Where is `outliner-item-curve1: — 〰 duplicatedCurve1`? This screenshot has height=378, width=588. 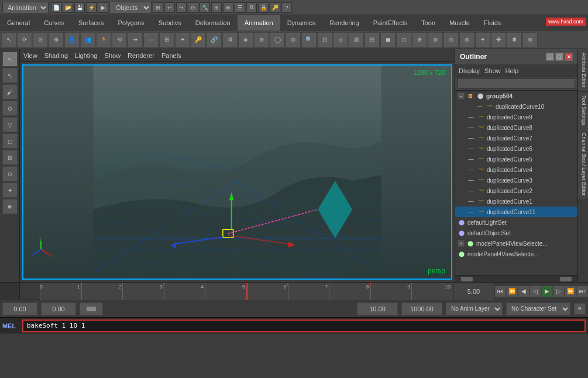 outliner-item-curve1: — 〰 duplicatedCurve1 is located at coordinates (516, 201).